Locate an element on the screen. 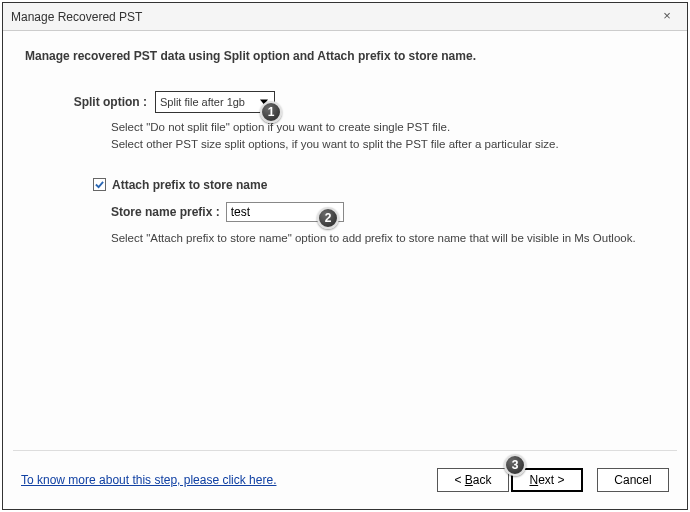  callout-2: 2 is located at coordinates (328, 218).